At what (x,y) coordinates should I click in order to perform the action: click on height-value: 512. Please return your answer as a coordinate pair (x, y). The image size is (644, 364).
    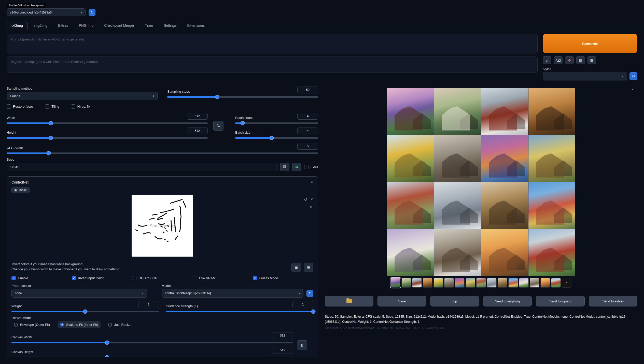
    Looking at the image, I should click on (197, 131).